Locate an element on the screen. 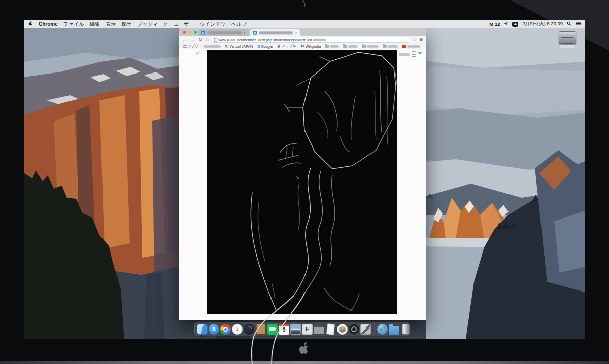 Image resolution: width=609 pixels, height=364 pixels. downloads-folder-icon is located at coordinates (394, 330).